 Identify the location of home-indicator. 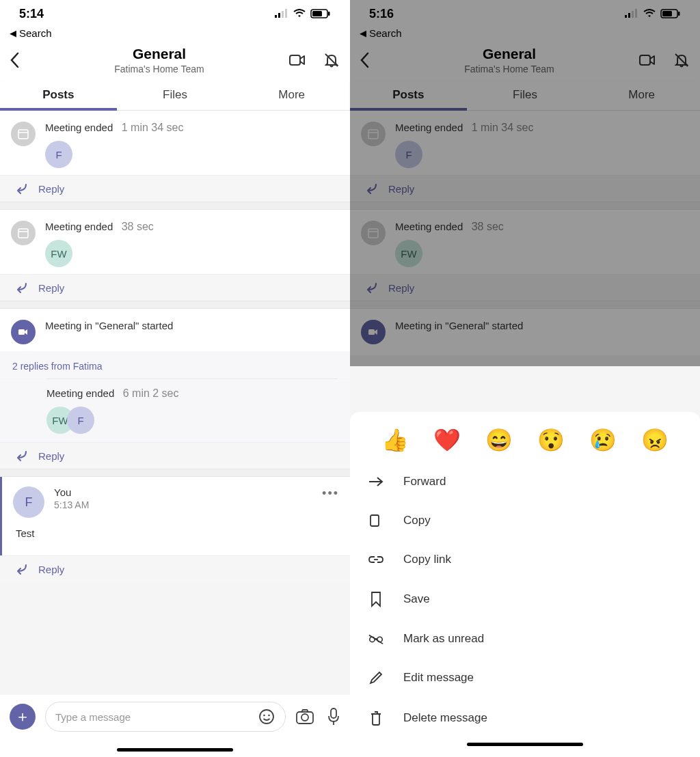
(525, 745).